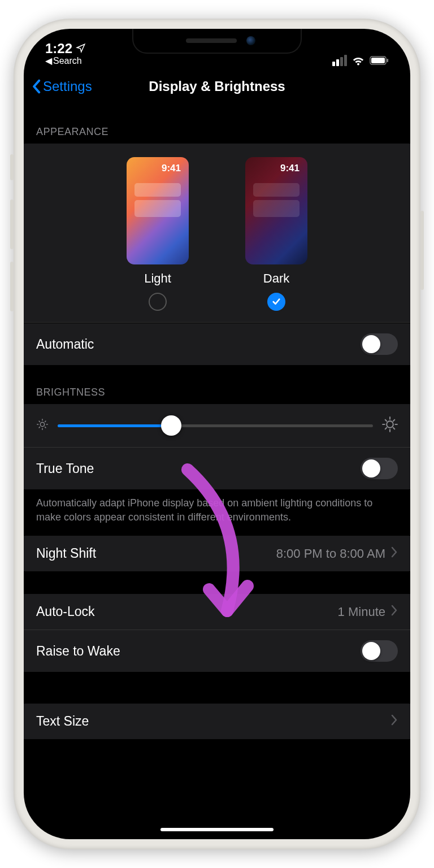 This screenshot has width=434, height=868. Describe the element at coordinates (390, 426) in the screenshot. I see `sun-large-icon` at that location.